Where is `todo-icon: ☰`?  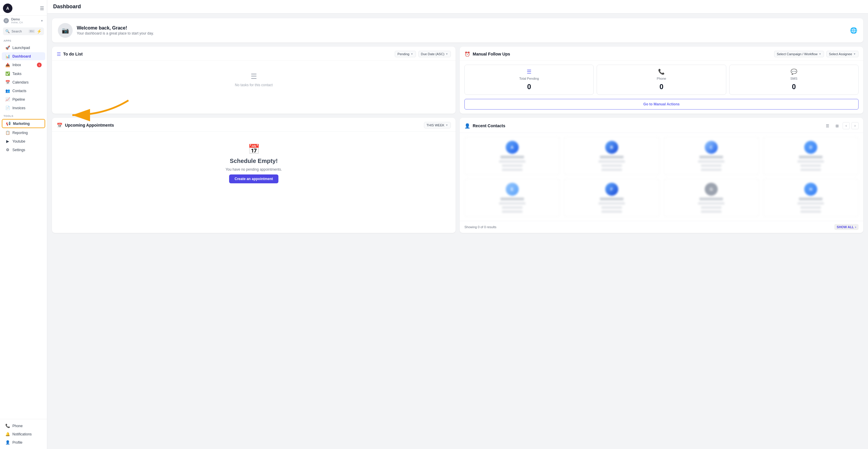 todo-icon: ☰ is located at coordinates (59, 54).